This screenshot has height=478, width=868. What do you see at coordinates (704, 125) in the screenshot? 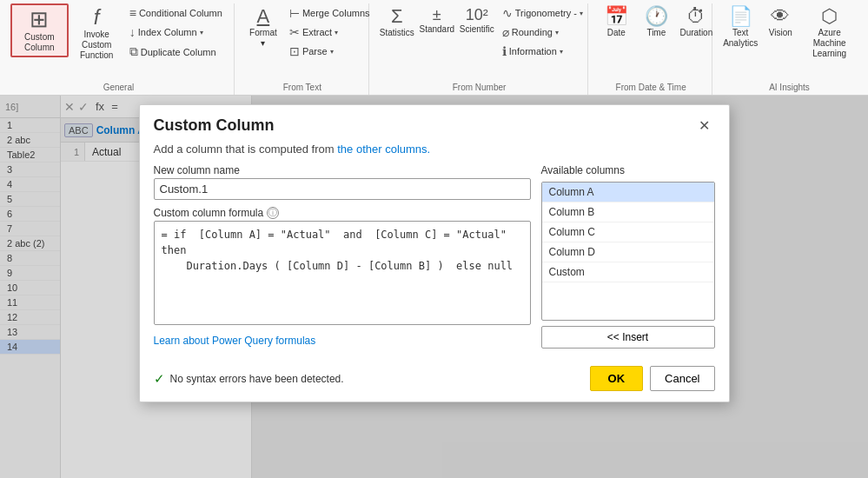
I see `dialog-close-button: ✕` at bounding box center [704, 125].